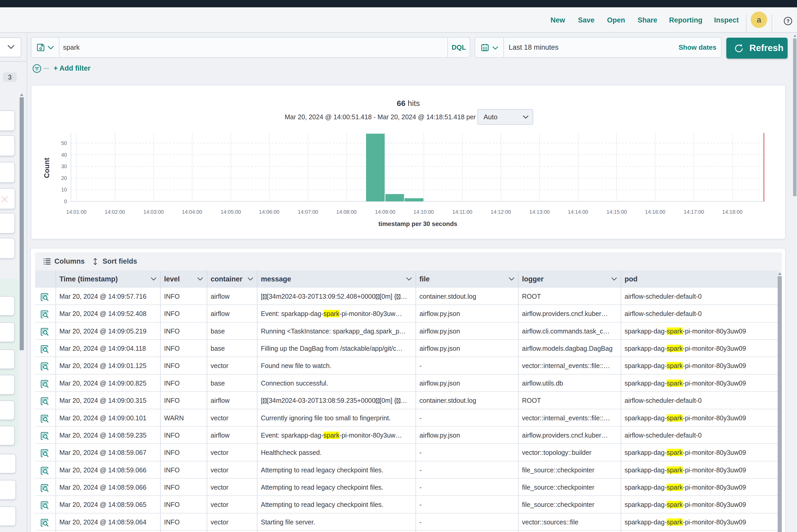  Describe the element at coordinates (66, 202) in the screenshot. I see `svg-text: 0` at that location.